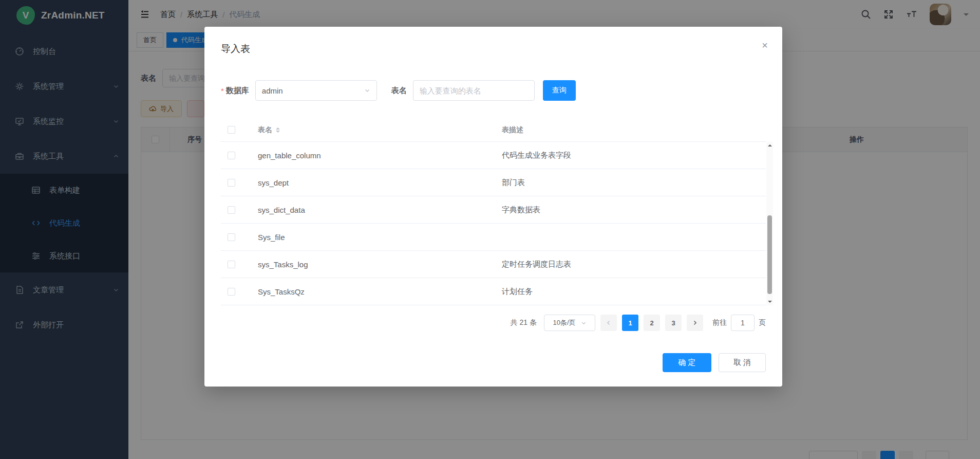 This screenshot has height=459, width=980. I want to click on cancel-button: 取 消, so click(742, 363).